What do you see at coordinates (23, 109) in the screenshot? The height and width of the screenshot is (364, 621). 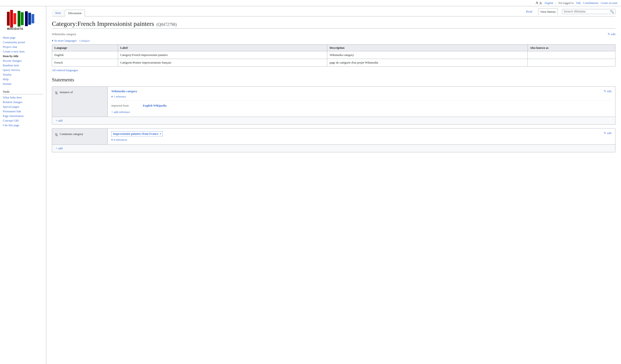 I see `tools-section: Tools What links hereRelated changesSpec…` at bounding box center [23, 109].